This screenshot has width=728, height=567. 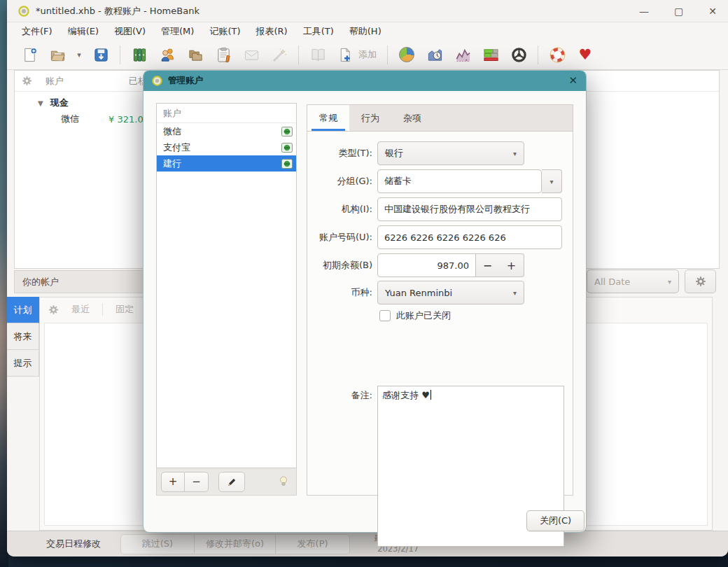 What do you see at coordinates (427, 265) in the screenshot?
I see `initial-balance-input` at bounding box center [427, 265].